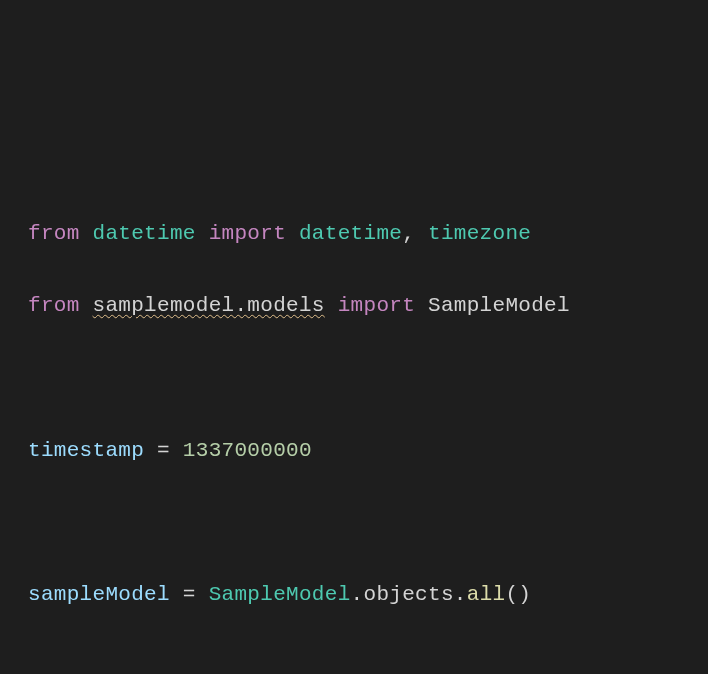  What do you see at coordinates (480, 234) in the screenshot?
I see `import-timezone: timezone` at bounding box center [480, 234].